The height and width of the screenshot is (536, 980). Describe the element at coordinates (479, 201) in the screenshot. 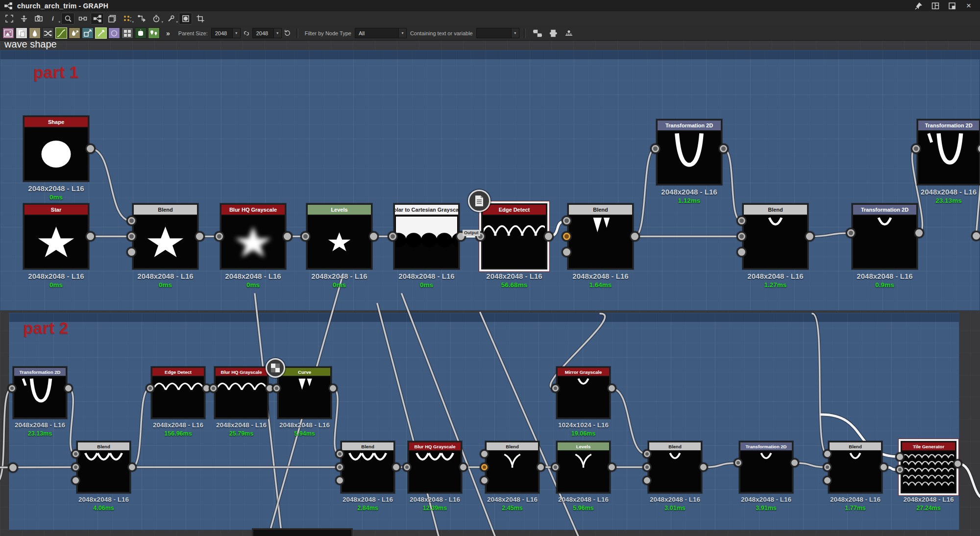

I see `document-badge-icon` at that location.